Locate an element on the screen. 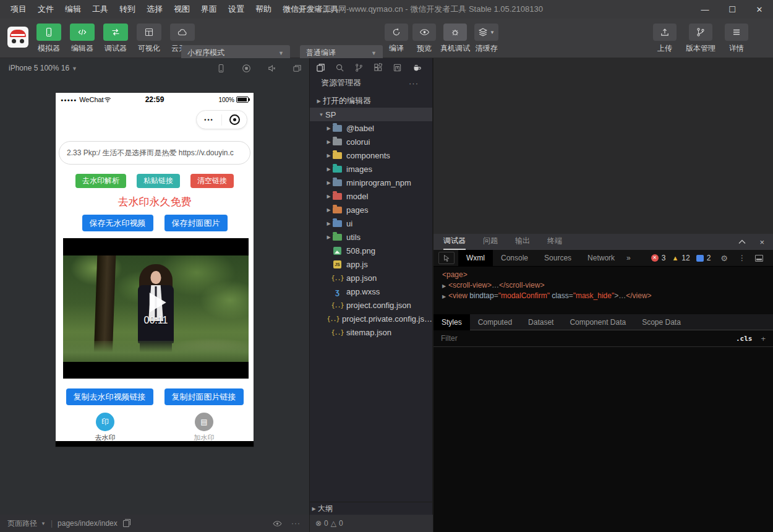 The height and width of the screenshot is (532, 773). parse-button-0: 去水印解析 is located at coordinates (101, 181).